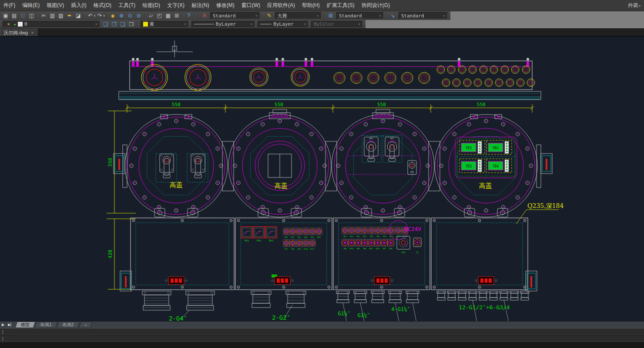 The height and width of the screenshot is (348, 644). What do you see at coordinates (251, 5) in the screenshot?
I see `menu-window: 窗口(W)` at bounding box center [251, 5].